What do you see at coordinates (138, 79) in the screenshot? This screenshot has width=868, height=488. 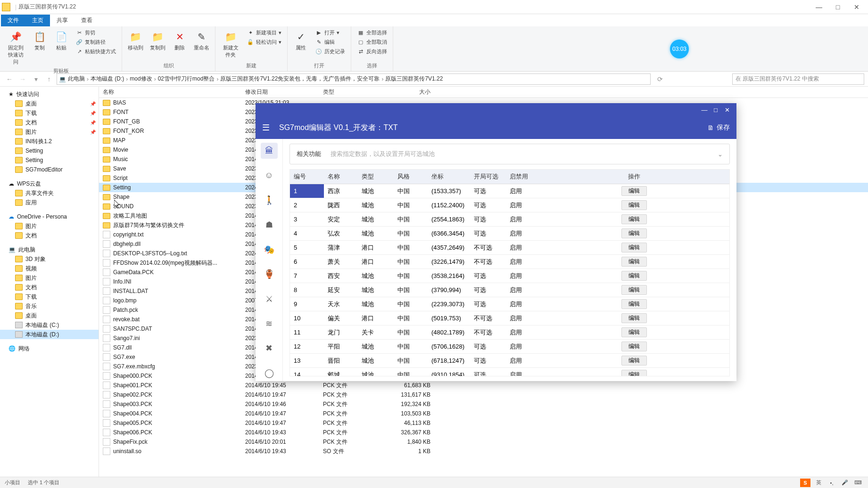 I see `breadcrumb-segment: ›mod修改` at bounding box center [138, 79].